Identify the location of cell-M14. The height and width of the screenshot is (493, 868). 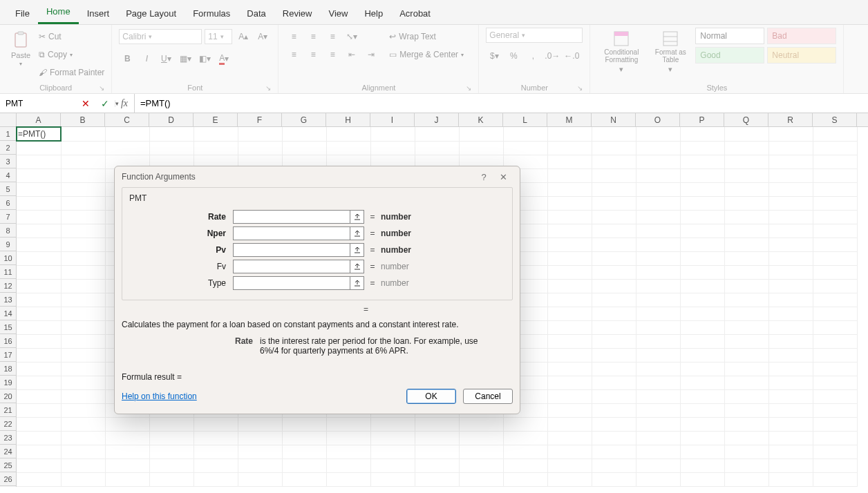
(569, 313).